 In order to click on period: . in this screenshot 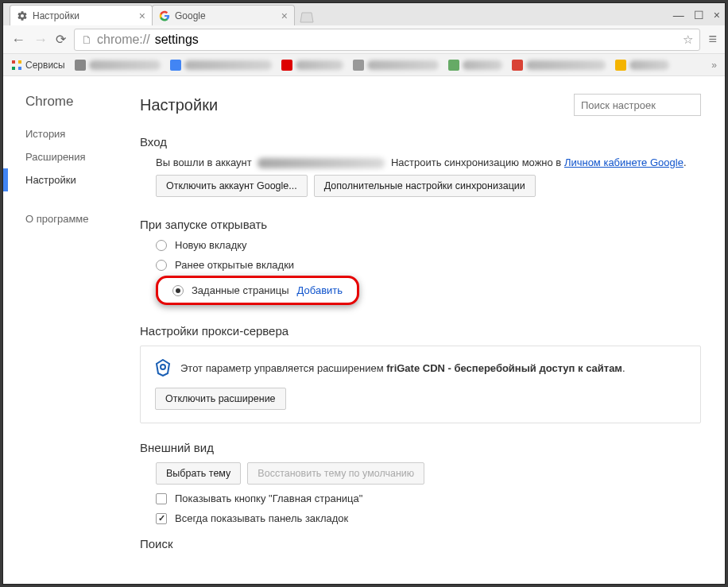, I will do `click(685, 162)`.